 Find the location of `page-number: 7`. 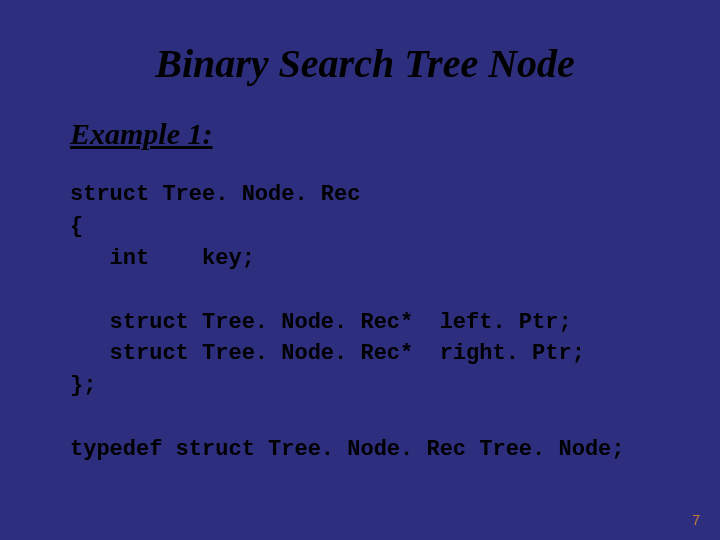

page-number: 7 is located at coordinates (696, 520).